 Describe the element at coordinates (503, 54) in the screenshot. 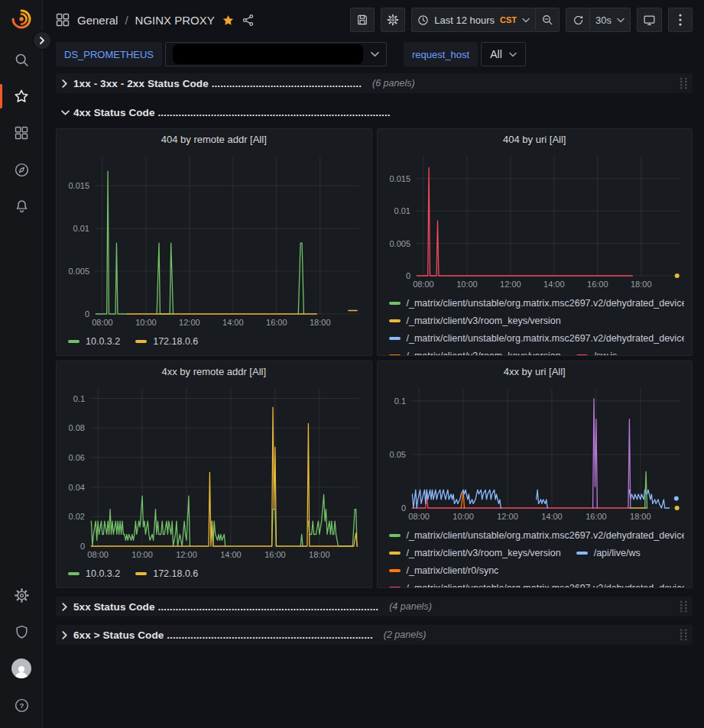

I see `request-host-variable-dropdown: All` at that location.